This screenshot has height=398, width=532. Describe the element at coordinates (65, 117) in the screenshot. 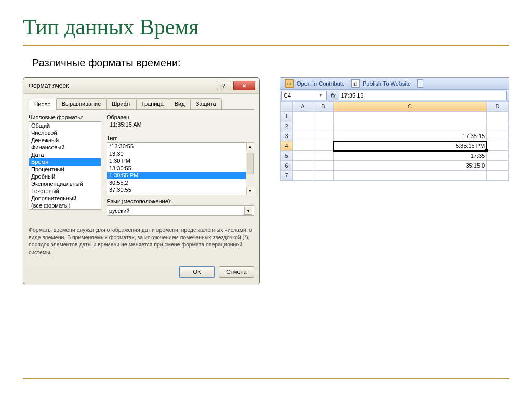

I see `formats-label: Числовые форматы:` at that location.